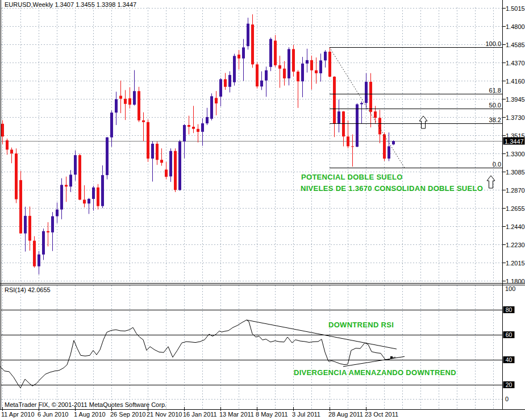 The image size is (525, 420). What do you see at coordinates (515, 190) in the screenshot?
I see `price-tick-label: 1.2870` at bounding box center [515, 190].